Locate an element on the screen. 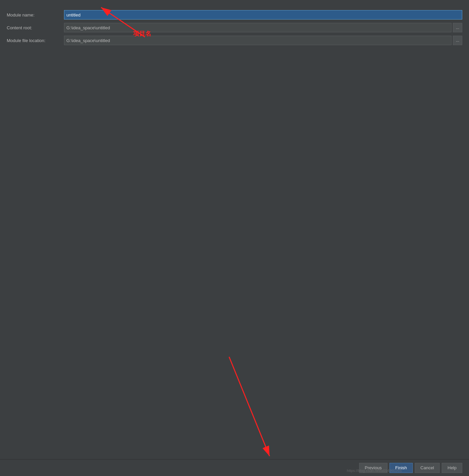 The height and width of the screenshot is (476, 469). module-name-input is located at coordinates (263, 15).